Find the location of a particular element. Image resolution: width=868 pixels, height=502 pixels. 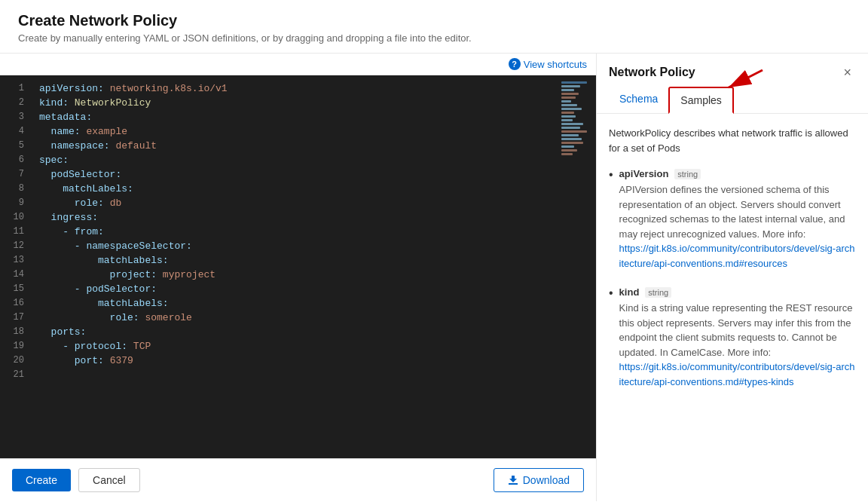

field-desc-kind: Kind is a string value representing the … is located at coordinates (738, 345).